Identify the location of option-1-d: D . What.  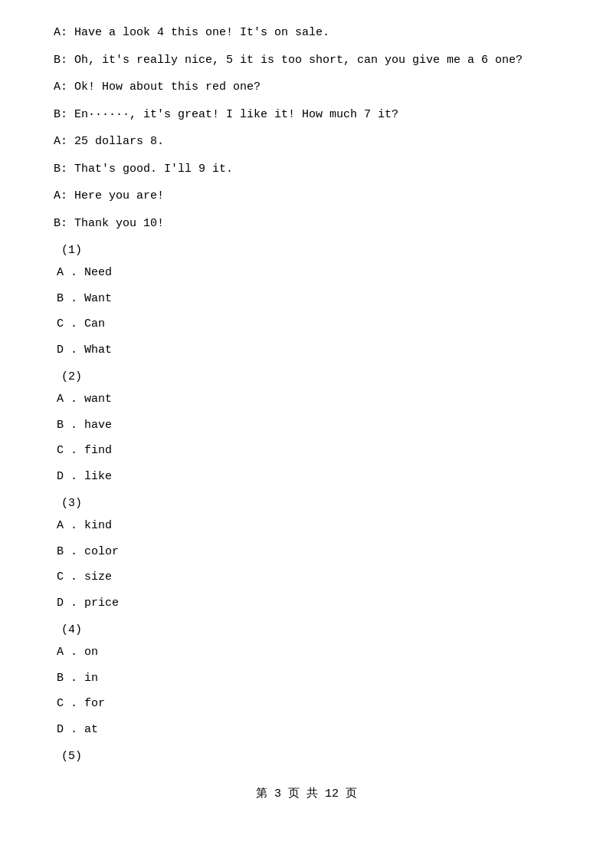
(308, 350).